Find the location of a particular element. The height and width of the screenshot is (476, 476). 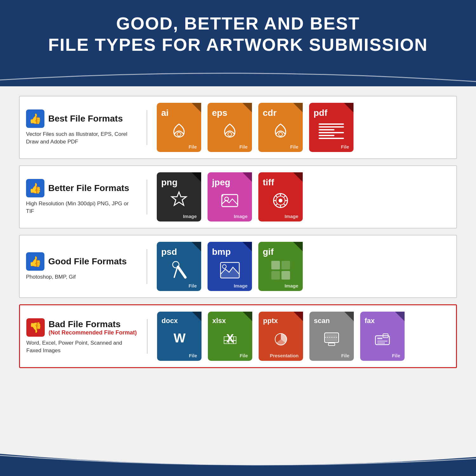

bad-thumb-badge: 👎 is located at coordinates (36, 327).